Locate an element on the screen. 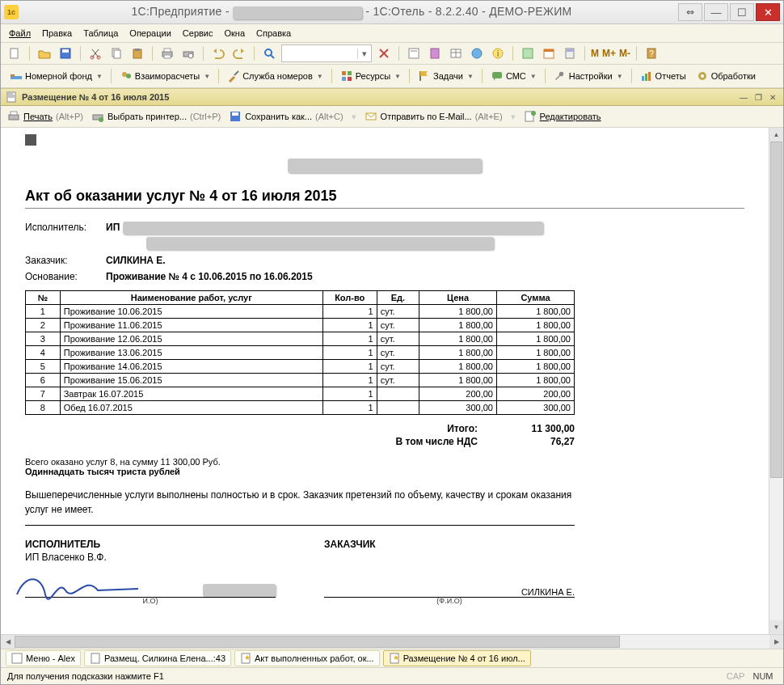 This screenshot has height=685, width=784. cell-sum: 1 800,00 is located at coordinates (535, 325).